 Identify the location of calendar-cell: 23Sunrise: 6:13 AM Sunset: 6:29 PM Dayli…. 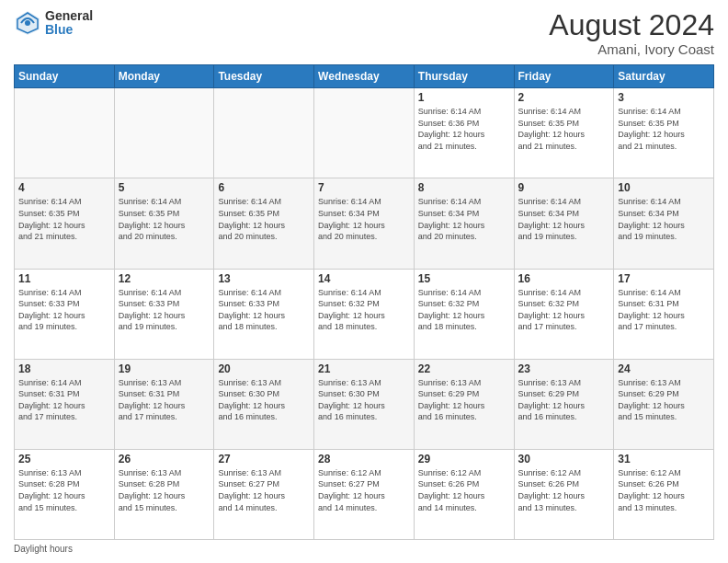
(564, 404).